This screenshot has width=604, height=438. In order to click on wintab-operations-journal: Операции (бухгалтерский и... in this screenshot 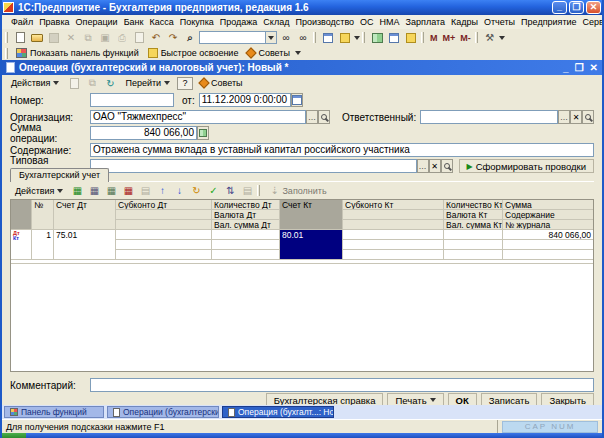, I will do `click(163, 412)`.